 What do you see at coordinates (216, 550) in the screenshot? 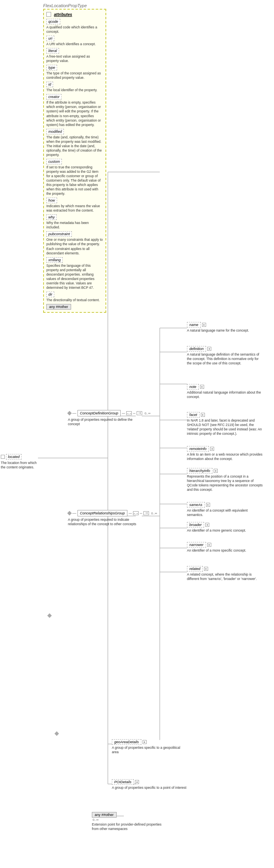
I see `narrower-desc: An identifier of a more specific concept…` at bounding box center [216, 550].